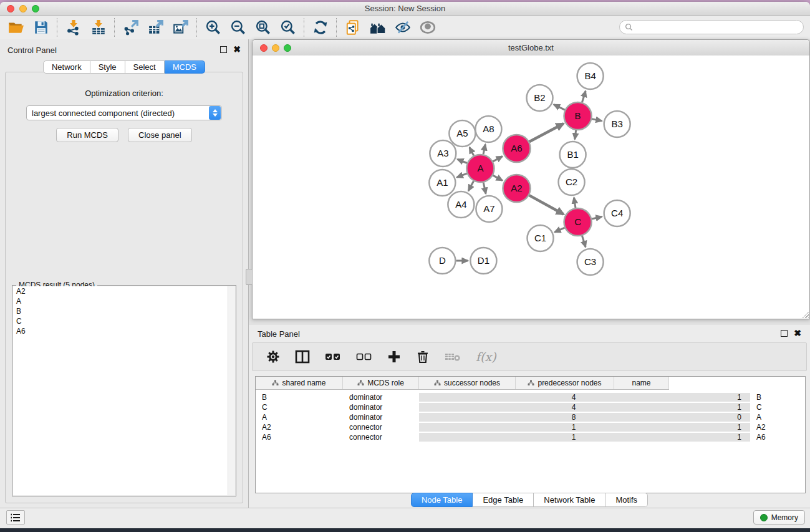 This screenshot has width=810, height=532. What do you see at coordinates (273, 357) in the screenshot?
I see `settings-button` at bounding box center [273, 357].